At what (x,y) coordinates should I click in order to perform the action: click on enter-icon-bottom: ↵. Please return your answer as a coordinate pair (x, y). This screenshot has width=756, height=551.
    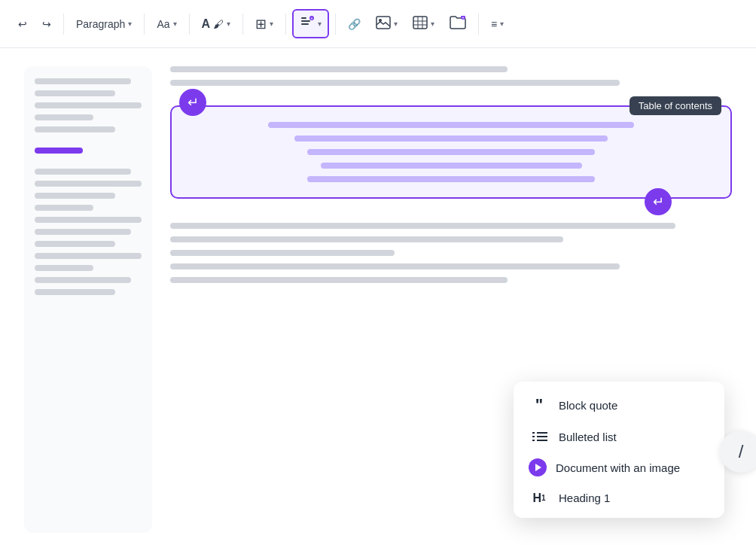
    Looking at the image, I should click on (658, 202).